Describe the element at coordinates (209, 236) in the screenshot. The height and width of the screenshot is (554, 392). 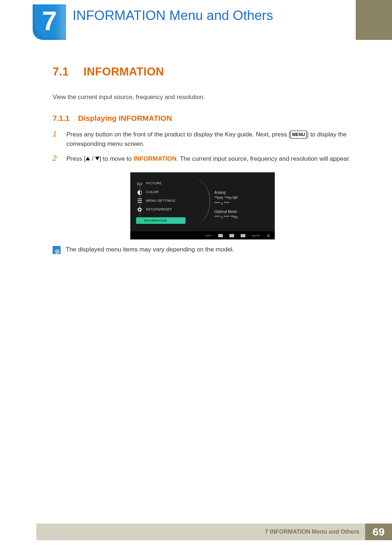
I see `osd-exit-label: EXIT` at that location.